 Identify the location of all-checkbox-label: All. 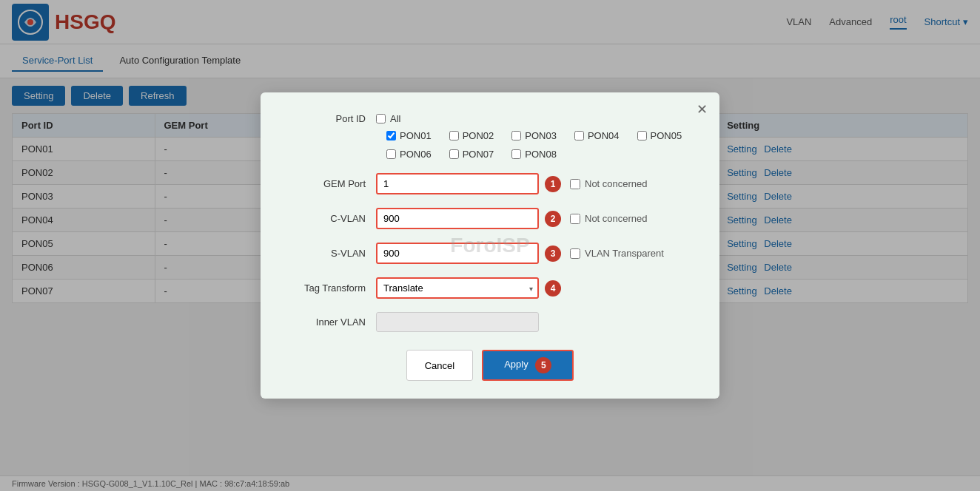
(388, 118).